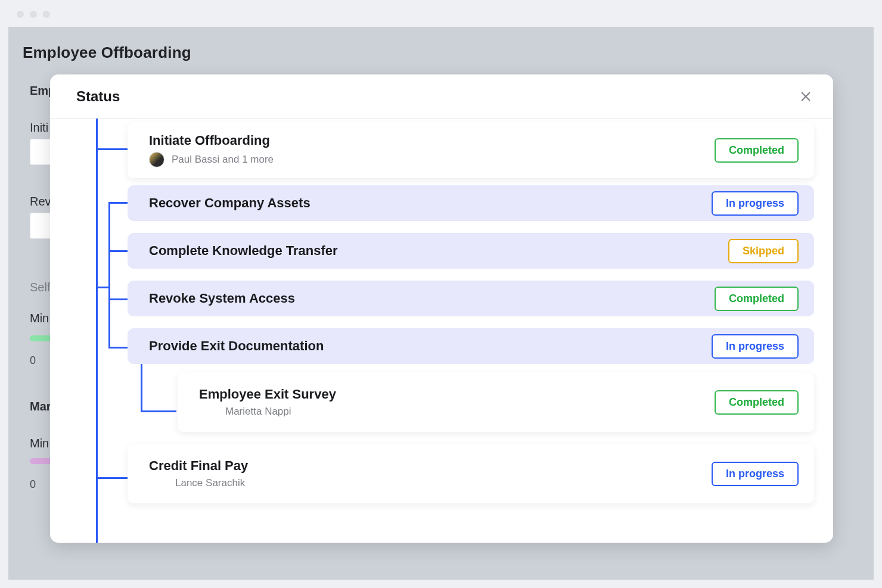 The height and width of the screenshot is (588, 882). What do you see at coordinates (471, 203) in the screenshot?
I see `step-recover-company-assets: Recover Company Assets In progress` at bounding box center [471, 203].